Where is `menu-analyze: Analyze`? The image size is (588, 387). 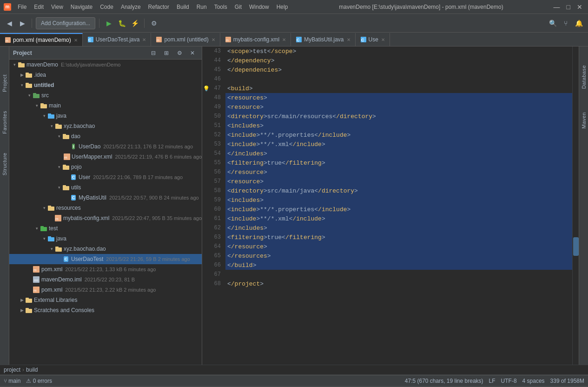
menu-analyze: Analyze is located at coordinates (131, 7).